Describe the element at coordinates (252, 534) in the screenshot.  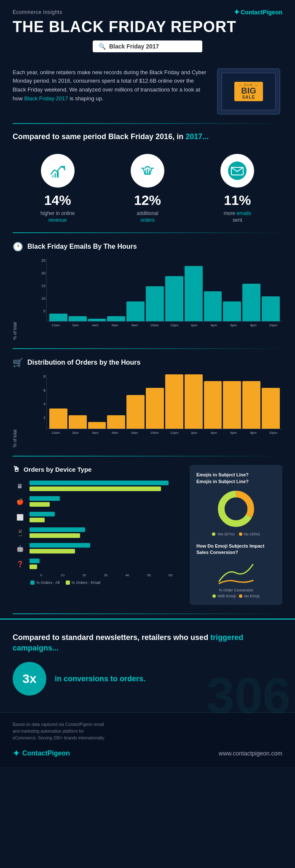
I see `donut-no-label: No (33%)` at that location.